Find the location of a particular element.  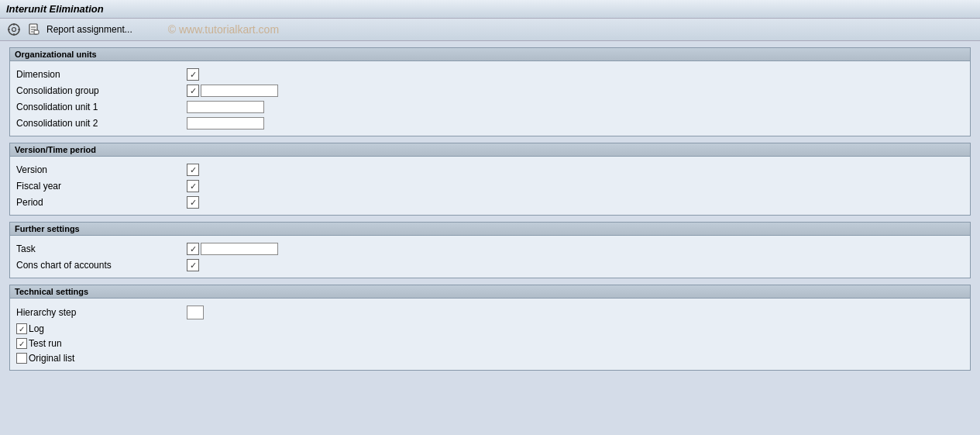

dimension-checkbox is located at coordinates (193, 74).